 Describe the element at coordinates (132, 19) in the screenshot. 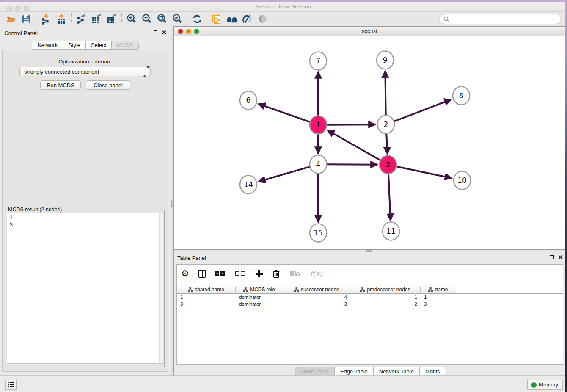

I see `zoom-in-button` at that location.